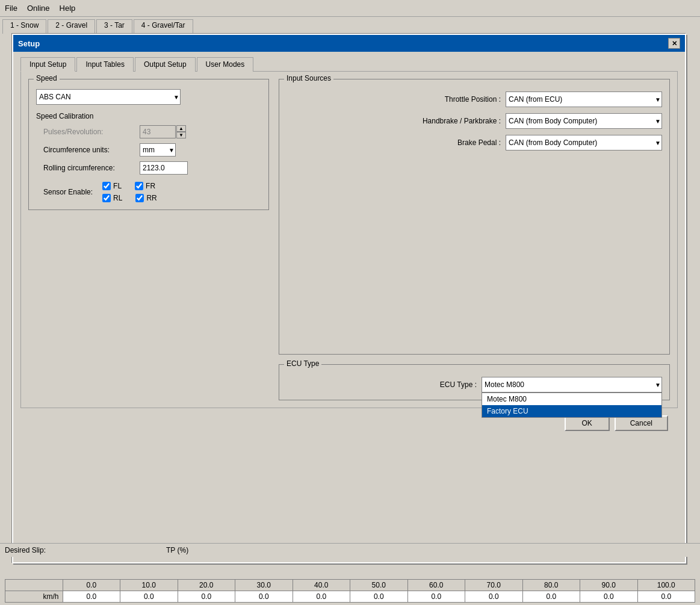 Image resolution: width=700 pixels, height=605 pixels. What do you see at coordinates (474, 385) in the screenshot?
I see `ecu-type-row: ECU Type : Motec M800 Factory ECU ▼ Mote…` at bounding box center [474, 385].